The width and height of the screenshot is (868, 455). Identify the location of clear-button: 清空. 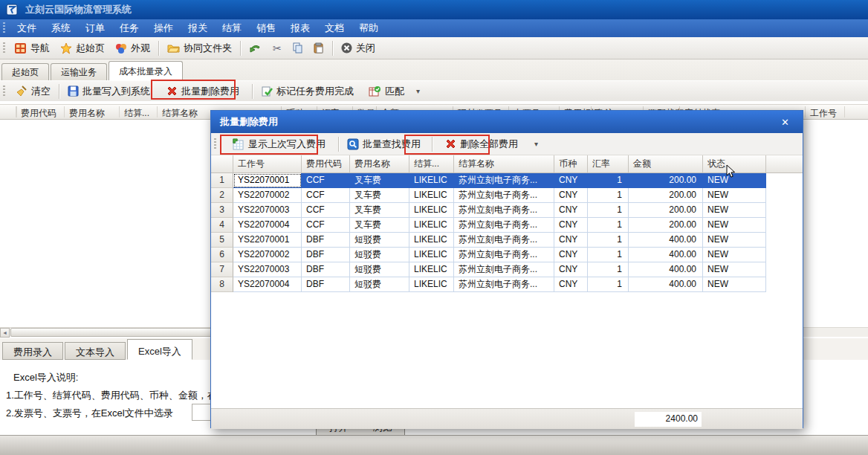
(33, 91).